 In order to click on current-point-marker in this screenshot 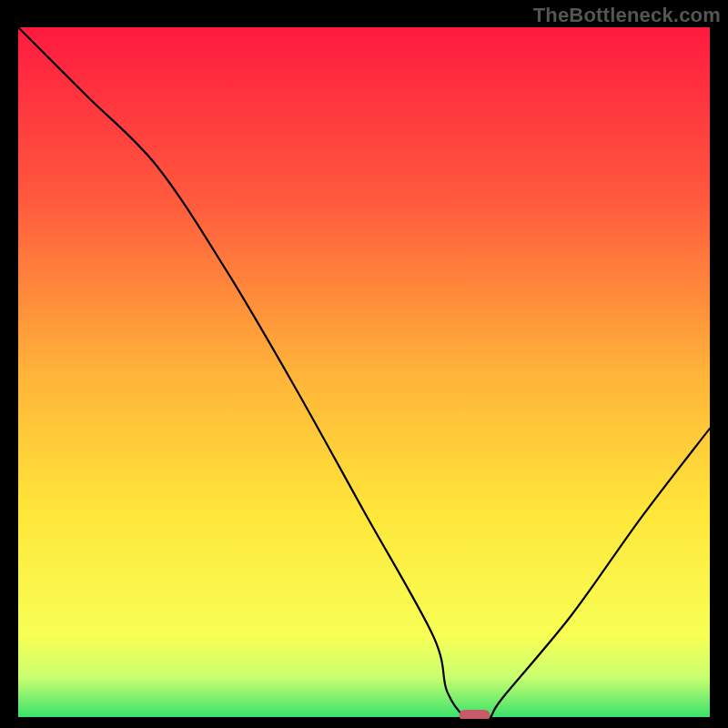, I will do `click(475, 714)`.